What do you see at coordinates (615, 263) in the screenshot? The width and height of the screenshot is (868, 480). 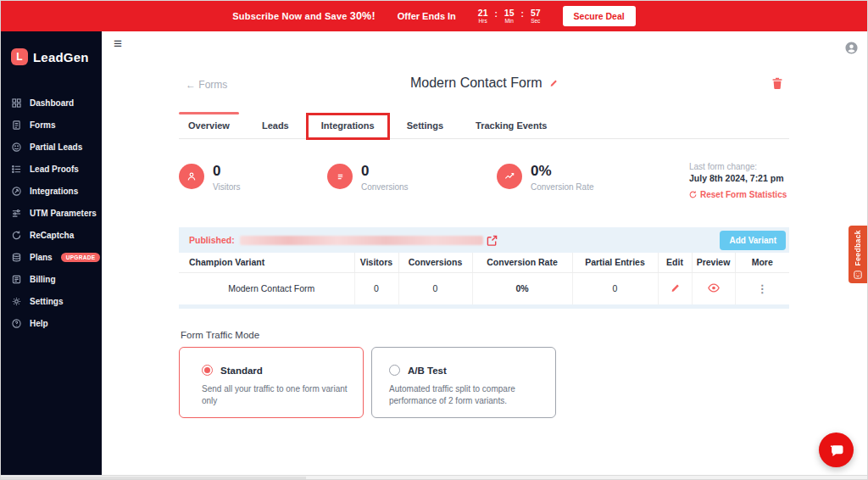 I see `col-partial-entries: Partial Entries` at bounding box center [615, 263].